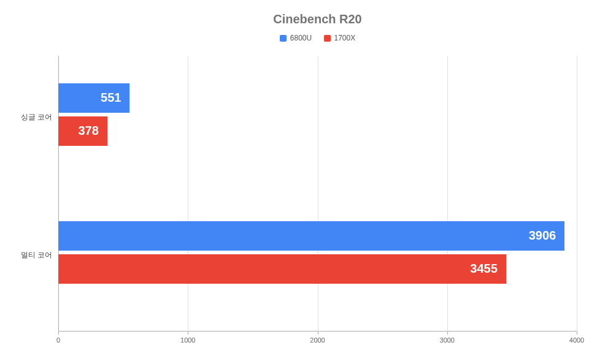  I want to click on gridline, so click(577, 194).